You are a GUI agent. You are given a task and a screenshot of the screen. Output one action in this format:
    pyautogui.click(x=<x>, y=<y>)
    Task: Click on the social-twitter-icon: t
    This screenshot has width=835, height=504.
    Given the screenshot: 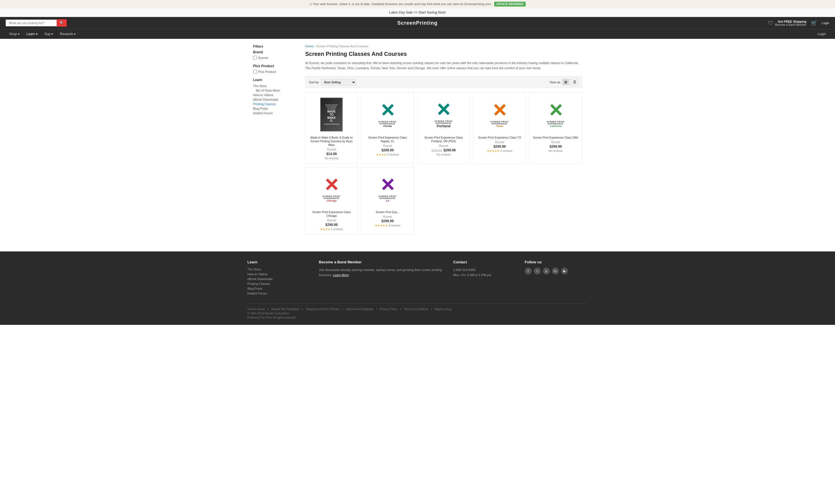 What is the action you would take?
    pyautogui.click(x=537, y=271)
    